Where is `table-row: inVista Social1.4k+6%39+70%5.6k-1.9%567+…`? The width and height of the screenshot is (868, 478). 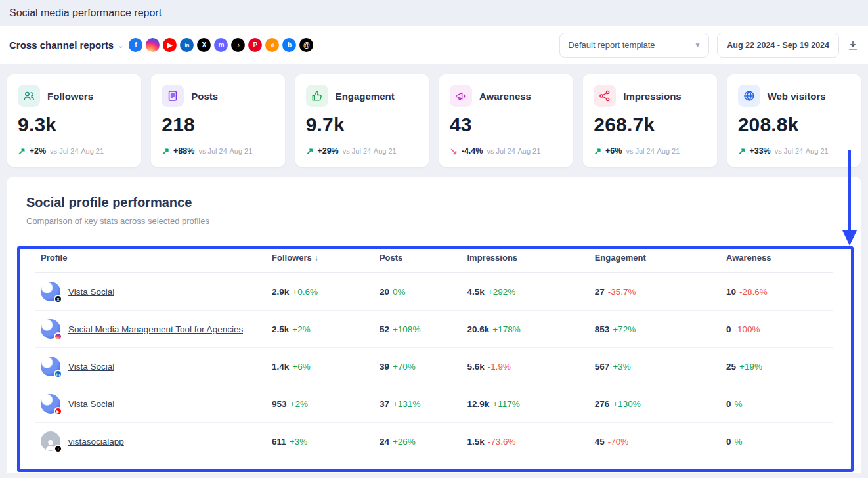
table-row: inVista Social1.4k+6%39+70%5.6k-1.9%567+… is located at coordinates (434, 366).